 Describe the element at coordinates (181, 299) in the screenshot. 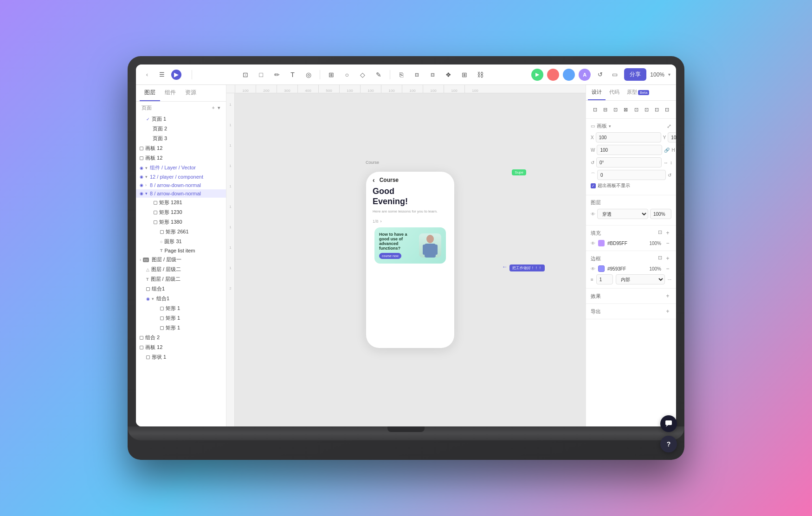

I see `layer-group-combined-2: ◉ ▾ 组合1` at that location.